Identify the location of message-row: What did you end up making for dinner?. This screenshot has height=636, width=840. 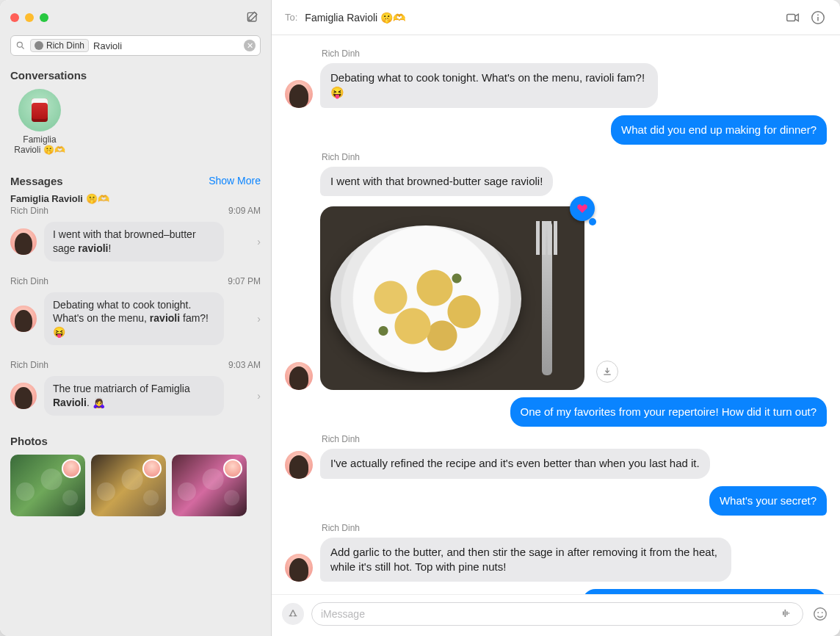
(556, 130).